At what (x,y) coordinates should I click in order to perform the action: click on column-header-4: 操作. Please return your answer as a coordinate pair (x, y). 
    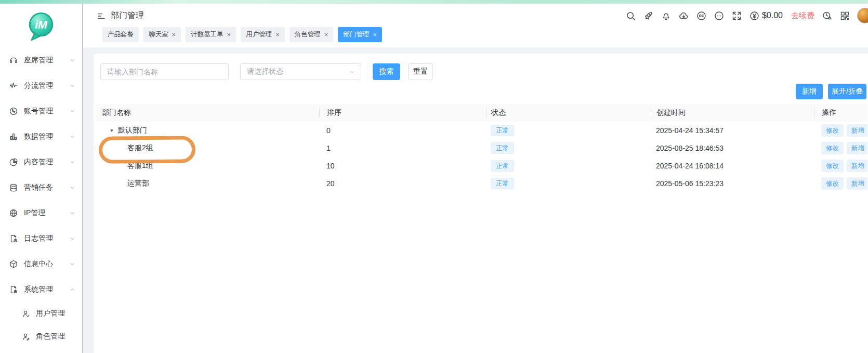
    Looking at the image, I should click on (841, 113).